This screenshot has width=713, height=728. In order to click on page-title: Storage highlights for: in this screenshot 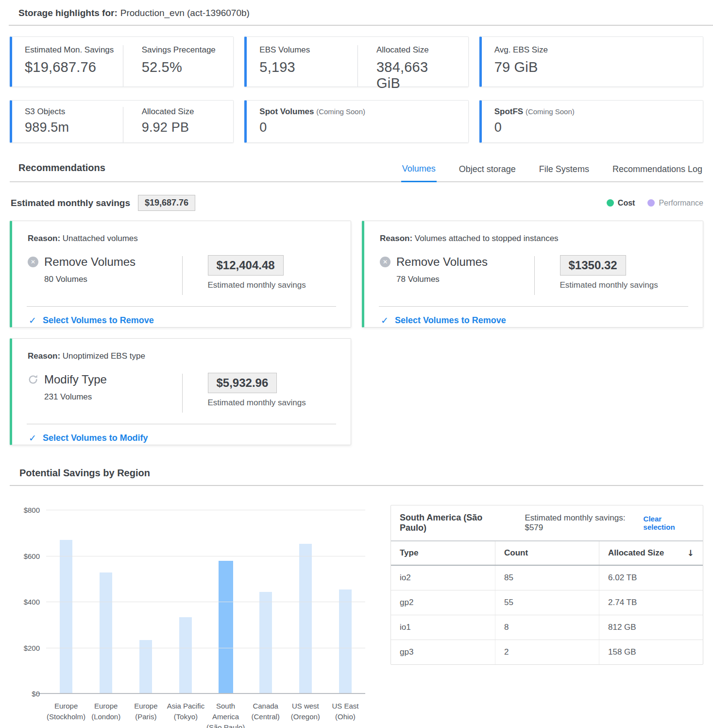, I will do `click(68, 13)`.